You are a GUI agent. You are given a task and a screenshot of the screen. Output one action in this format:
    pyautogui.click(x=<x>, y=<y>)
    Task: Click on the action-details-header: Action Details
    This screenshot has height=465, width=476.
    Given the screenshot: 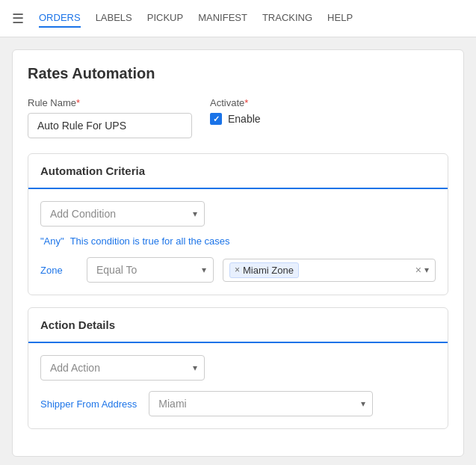 What is the action you would take?
    pyautogui.click(x=238, y=326)
    